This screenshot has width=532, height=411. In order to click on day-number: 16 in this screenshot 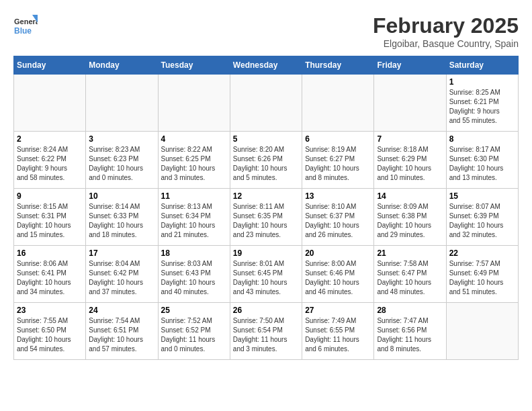, I will do `click(50, 253)`.